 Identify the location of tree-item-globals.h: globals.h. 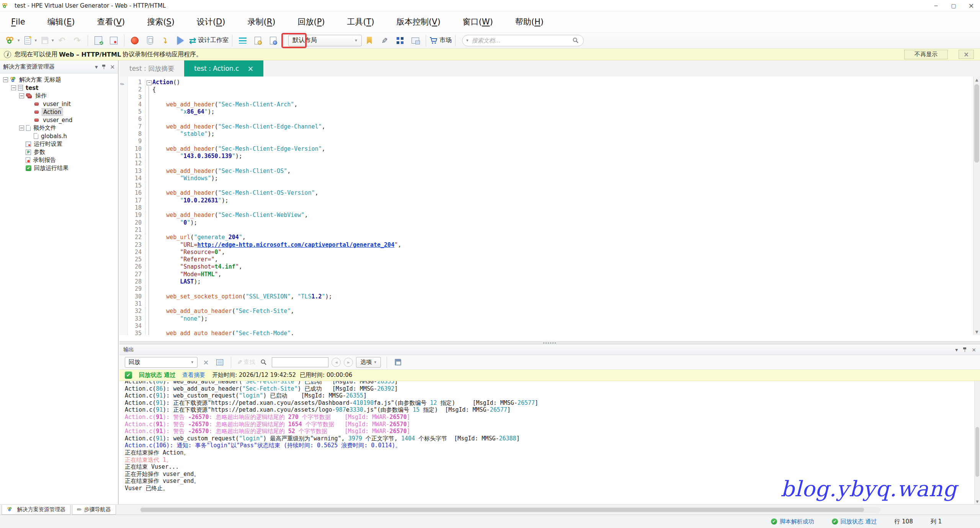
(59, 136).